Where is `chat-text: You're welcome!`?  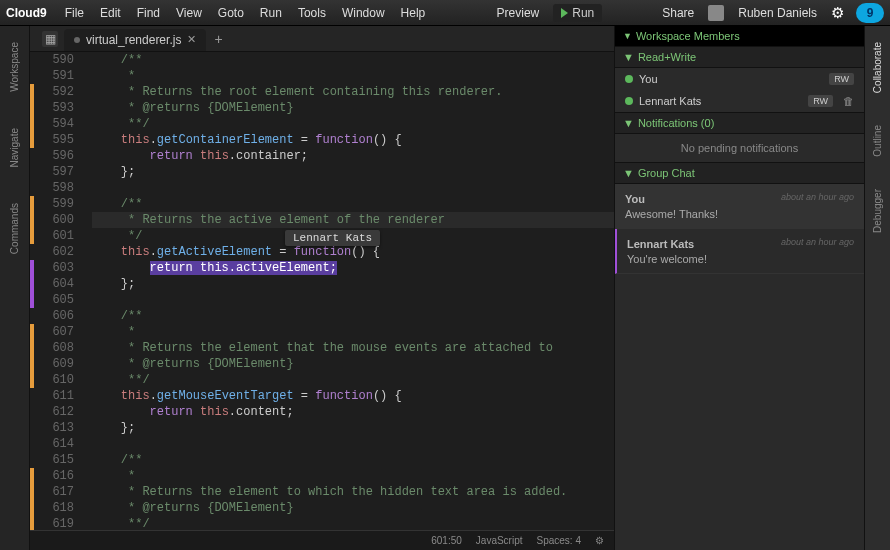 chat-text: You're welcome! is located at coordinates (740, 259).